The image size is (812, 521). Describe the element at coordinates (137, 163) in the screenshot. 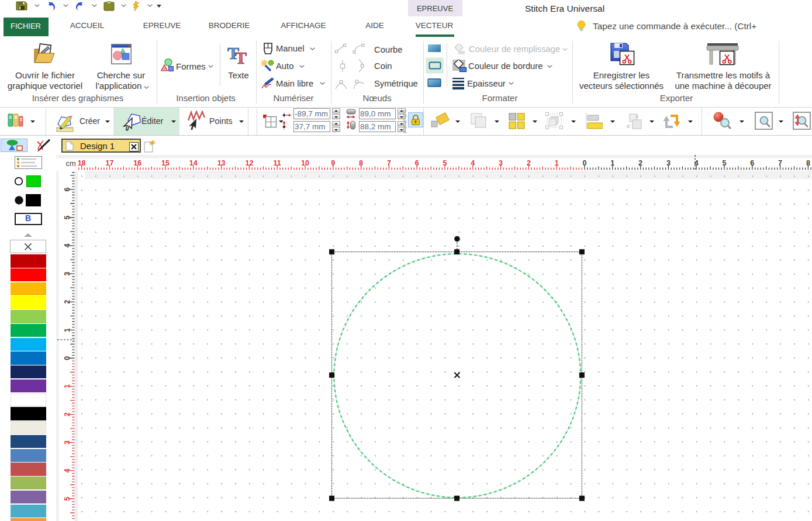

I see `svg-text: 16` at that location.